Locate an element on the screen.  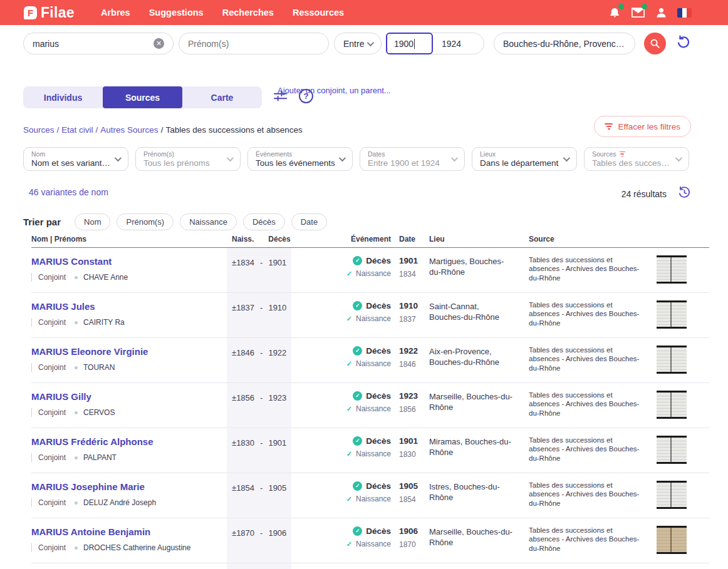
col-header-date: Date is located at coordinates (408, 239).